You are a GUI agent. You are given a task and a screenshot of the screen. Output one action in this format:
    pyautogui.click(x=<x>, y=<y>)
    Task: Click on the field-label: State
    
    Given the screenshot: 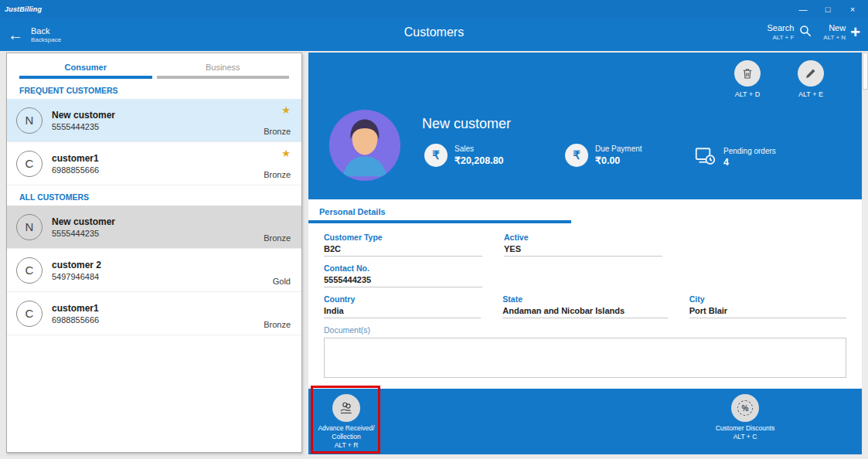 What is the action you would take?
    pyautogui.click(x=584, y=299)
    